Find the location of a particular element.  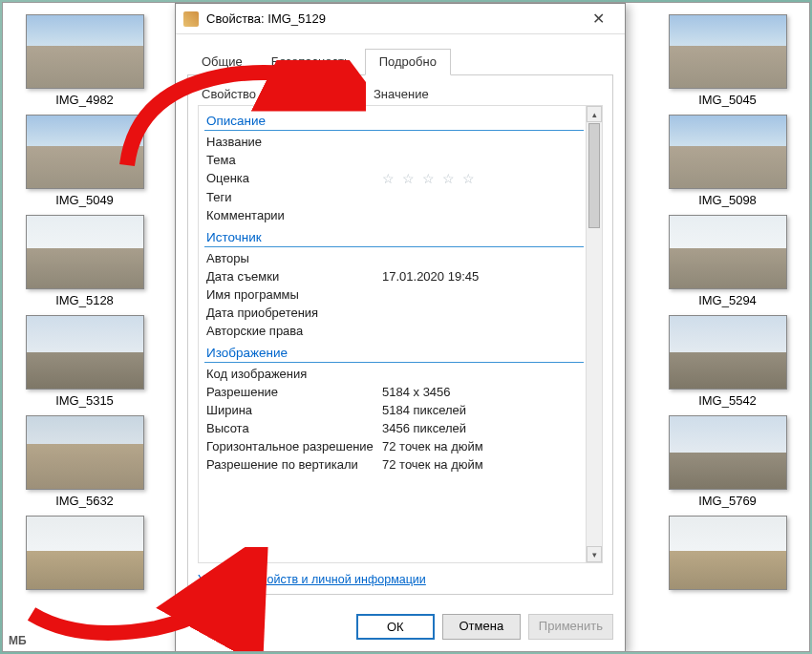

property-row: Разрешение5184 x 3456 is located at coordinates (395, 391).